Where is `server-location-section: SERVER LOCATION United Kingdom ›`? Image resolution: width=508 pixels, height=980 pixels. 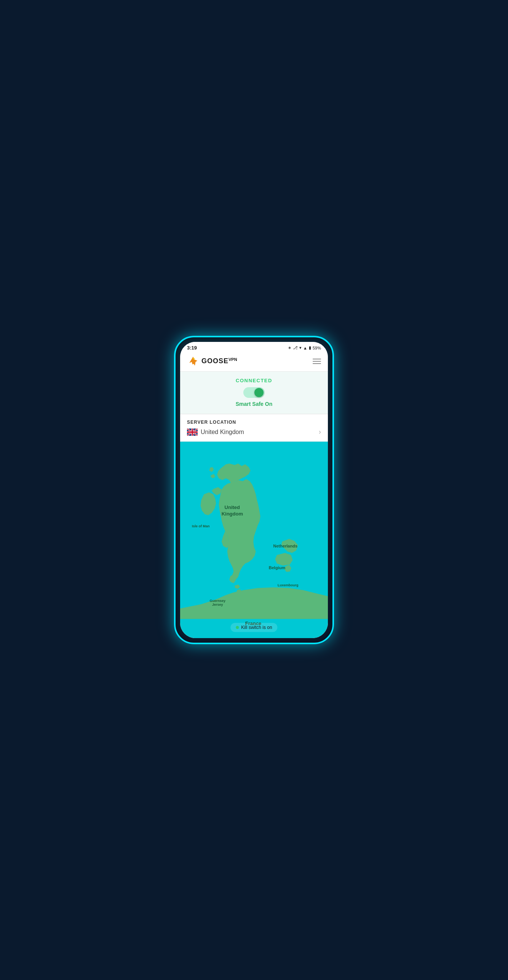
server-location-section: SERVER LOCATION United Kingdom › is located at coordinates (254, 428).